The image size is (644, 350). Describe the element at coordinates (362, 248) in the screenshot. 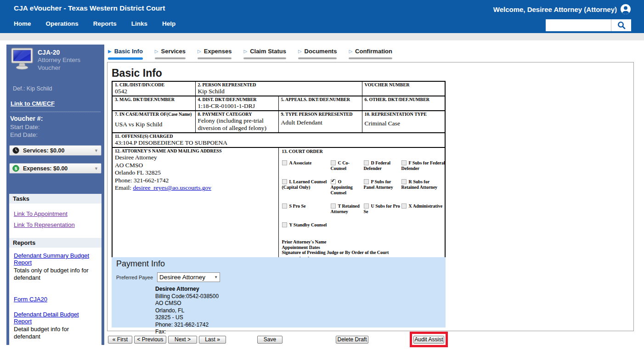

I see `appointment-dates-label: Appointment Dates` at that location.